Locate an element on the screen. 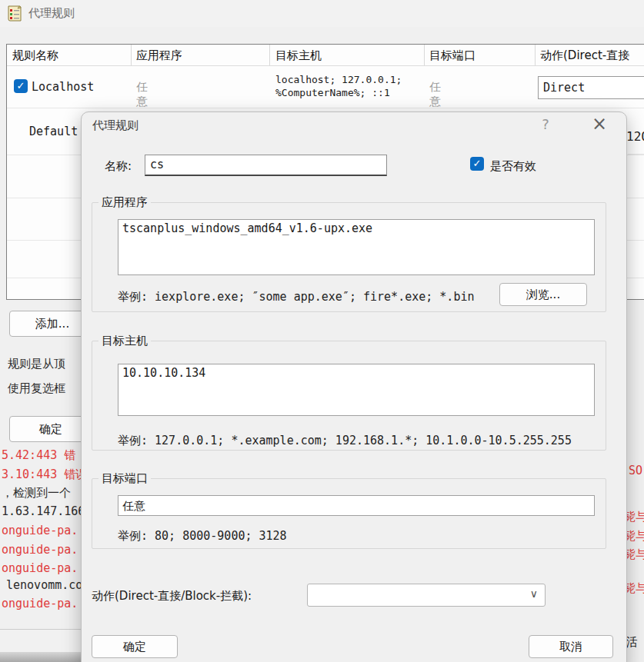  target-host-group-title: 目标主机 is located at coordinates (125, 341).